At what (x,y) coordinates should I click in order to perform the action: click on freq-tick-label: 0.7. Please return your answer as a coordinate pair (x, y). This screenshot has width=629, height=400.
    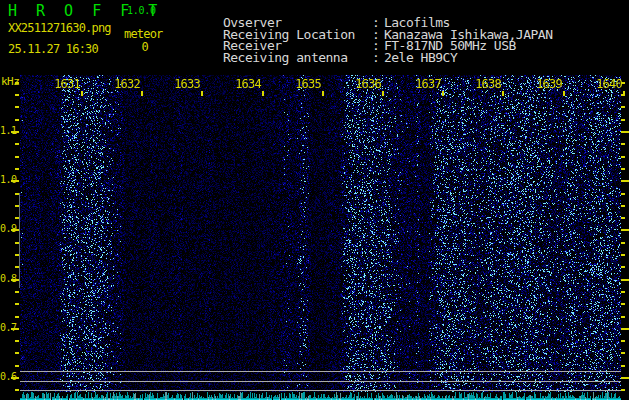
    Looking at the image, I should click on (6, 328).